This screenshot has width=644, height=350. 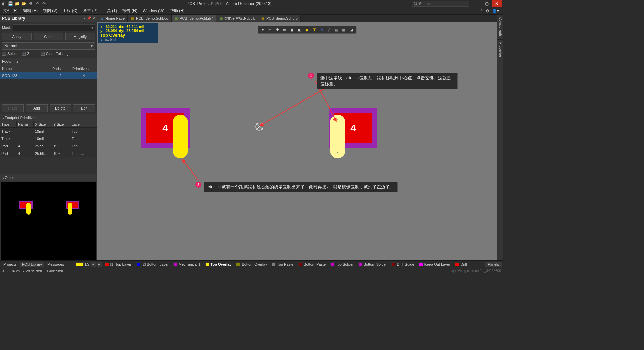 What do you see at coordinates (37, 4) in the screenshot?
I see `undo-icon: ↶` at bounding box center [37, 4].